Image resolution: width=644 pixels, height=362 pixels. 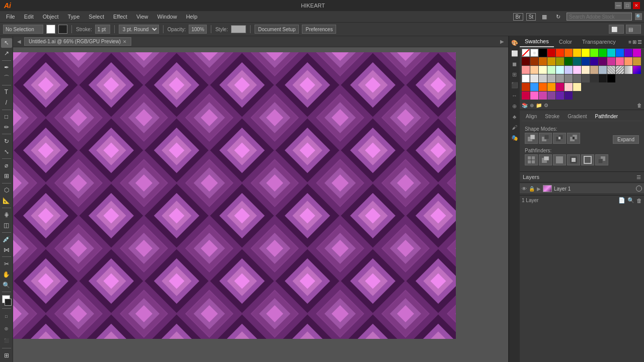 What do you see at coordinates (546, 106) in the screenshot?
I see `swatch-settings-button: ⚙` at bounding box center [546, 106].